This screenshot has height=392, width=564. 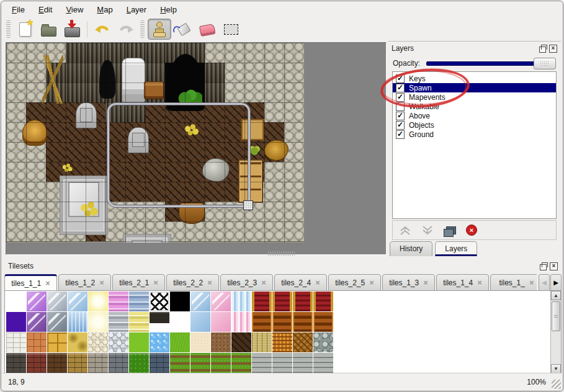 What do you see at coordinates (221, 301) in the screenshot?
I see `tile-pink-glass` at bounding box center [221, 301].